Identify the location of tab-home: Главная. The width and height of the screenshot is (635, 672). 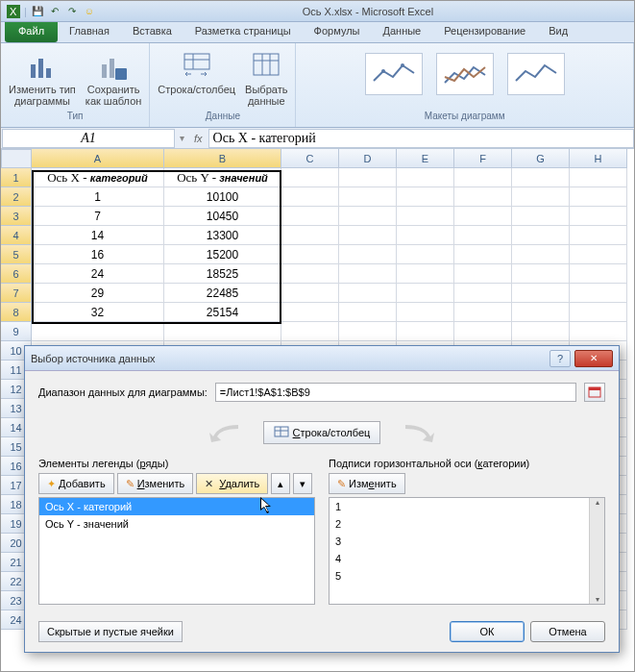
(89, 33).